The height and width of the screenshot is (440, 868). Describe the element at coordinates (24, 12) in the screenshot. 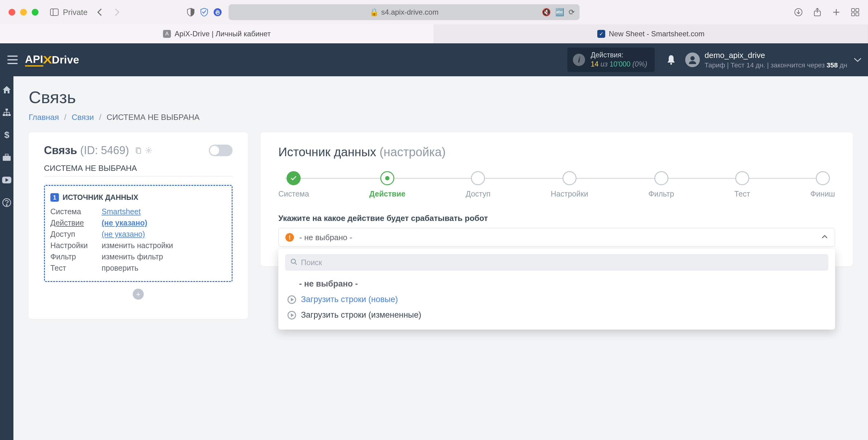

I see `minimize-window-icon` at that location.